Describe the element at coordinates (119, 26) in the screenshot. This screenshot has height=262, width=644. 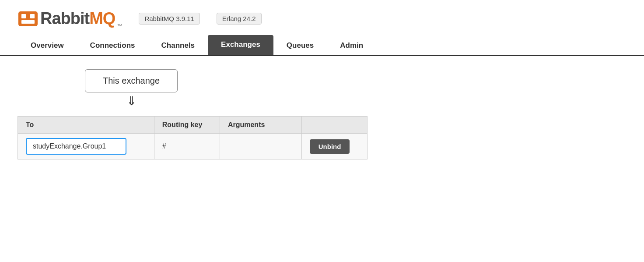
I see `logo-tm: ™` at that location.